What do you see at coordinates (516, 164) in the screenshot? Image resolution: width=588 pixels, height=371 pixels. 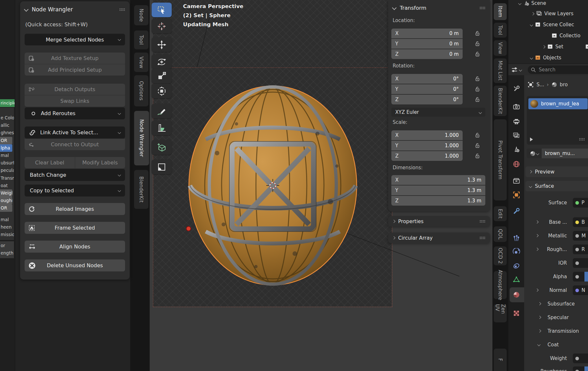 I see `world-properties-tab` at bounding box center [516, 164].